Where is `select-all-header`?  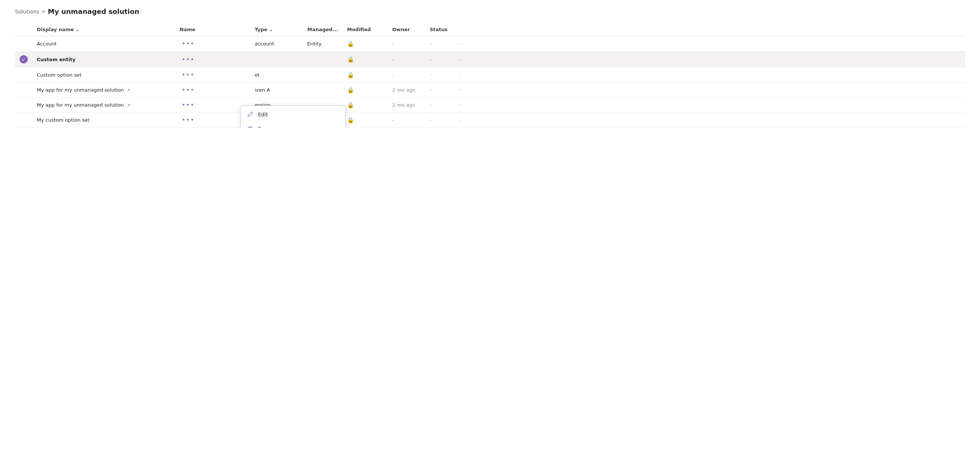
select-all-header is located at coordinates (24, 30).